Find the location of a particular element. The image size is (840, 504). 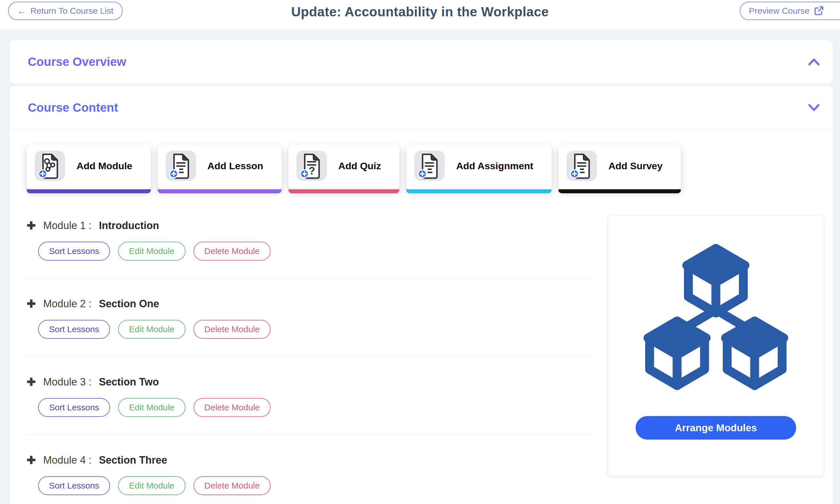

course-overview-header: Course Overview is located at coordinates (421, 62).